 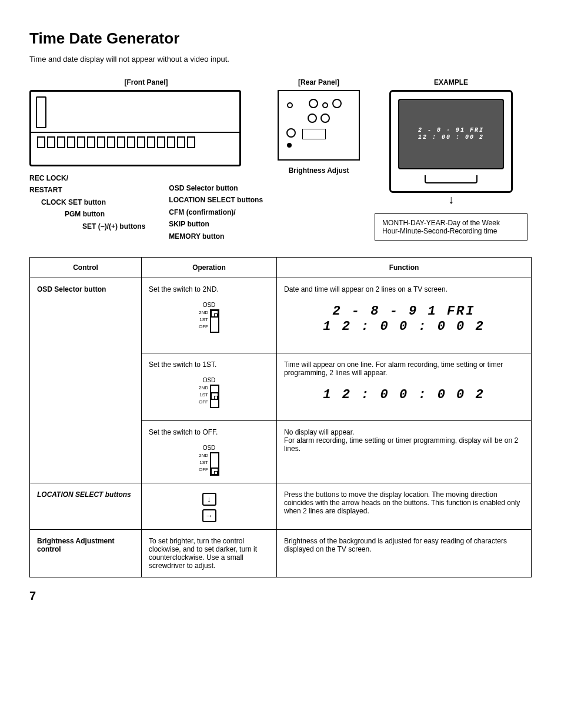 What do you see at coordinates (86, 507) in the screenshot?
I see `cell-control-location: LOCATION SELECT buttons` at bounding box center [86, 507].